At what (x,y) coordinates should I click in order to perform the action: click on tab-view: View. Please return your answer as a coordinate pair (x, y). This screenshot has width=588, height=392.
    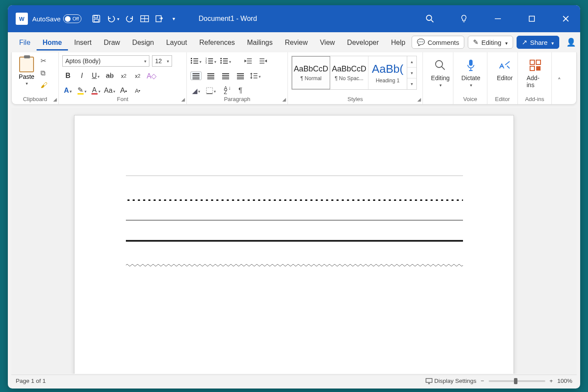
    Looking at the image, I should click on (327, 42).